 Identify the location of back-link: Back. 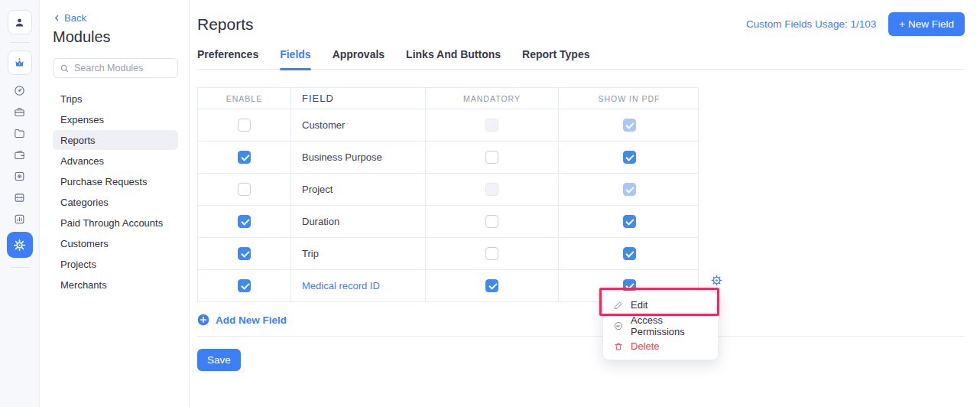
(115, 18).